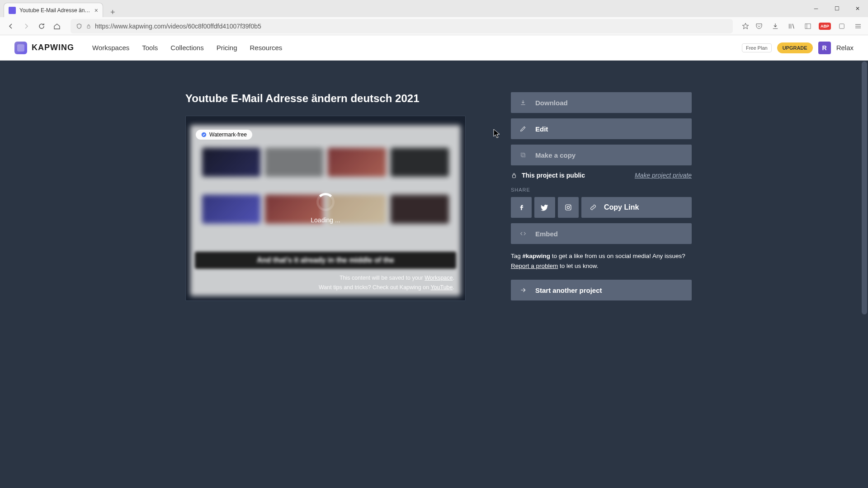 This screenshot has width=868, height=488. What do you see at coordinates (601, 207) in the screenshot?
I see `share-row: Copy Link` at bounding box center [601, 207].